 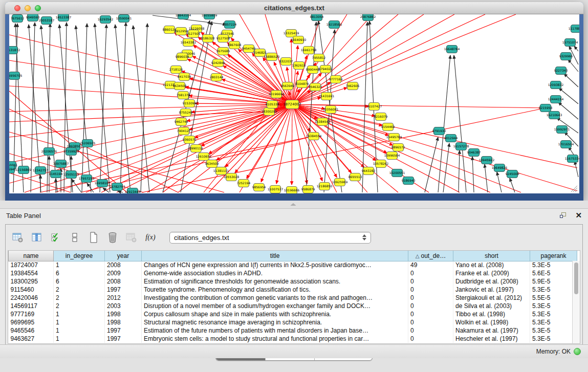 I want to click on table-cell: 2, so click(x=79, y=290).